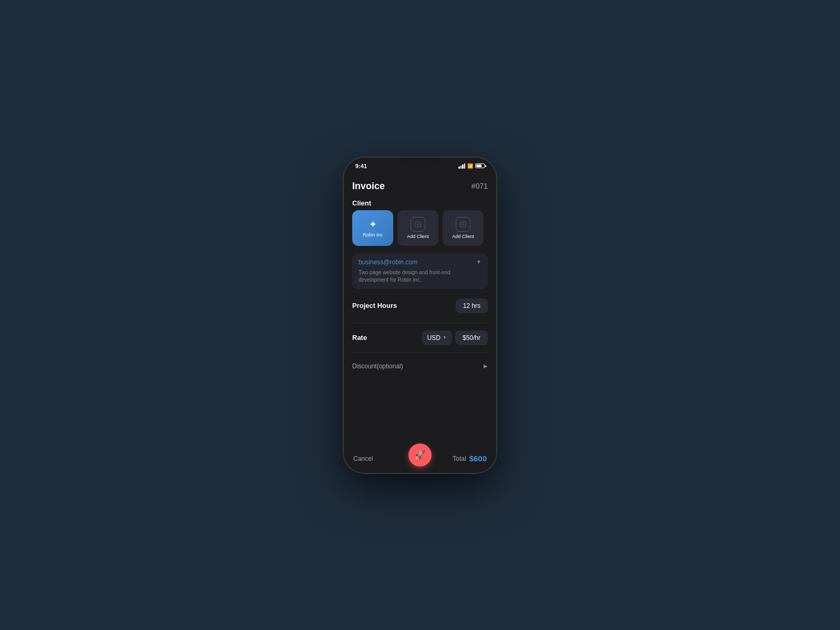 The image size is (840, 630). Describe the element at coordinates (420, 459) in the screenshot. I see `bottom-bar: Cancel 🚀 Total $600` at that location.